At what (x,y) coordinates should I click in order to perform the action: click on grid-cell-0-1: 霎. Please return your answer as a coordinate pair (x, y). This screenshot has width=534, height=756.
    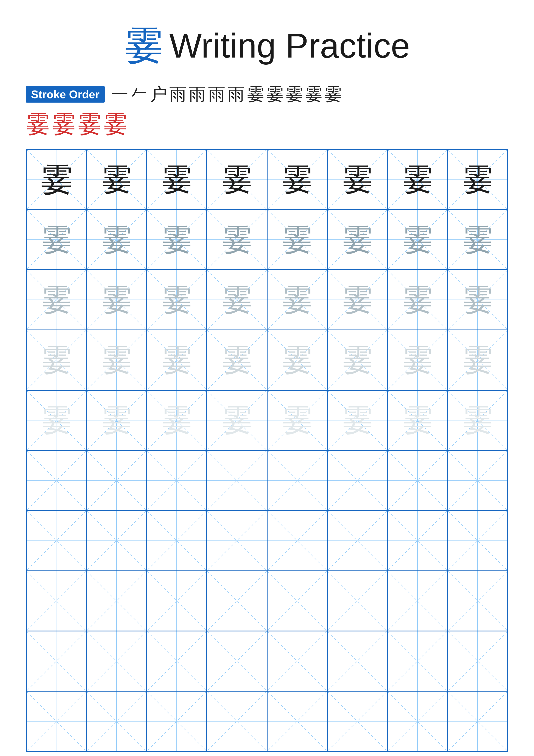
    Looking at the image, I should click on (116, 179).